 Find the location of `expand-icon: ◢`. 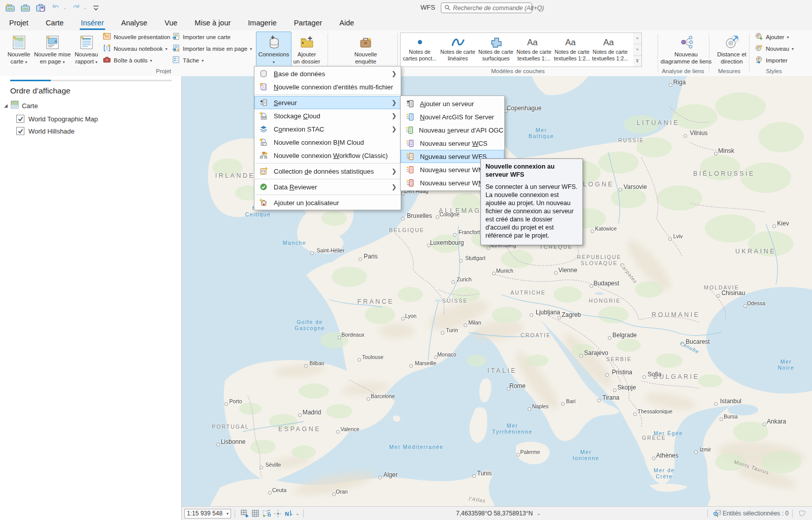

expand-icon: ◢ is located at coordinates (6, 106).